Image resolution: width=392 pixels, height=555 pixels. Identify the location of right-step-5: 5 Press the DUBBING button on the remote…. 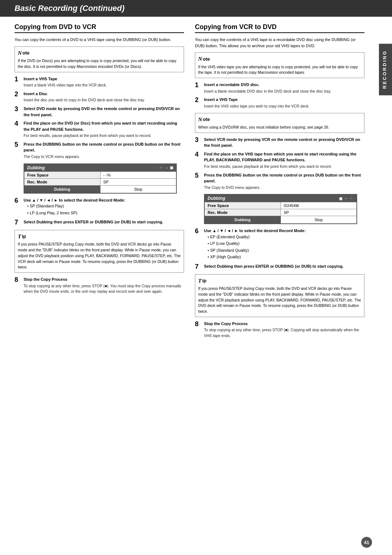
(279, 182).